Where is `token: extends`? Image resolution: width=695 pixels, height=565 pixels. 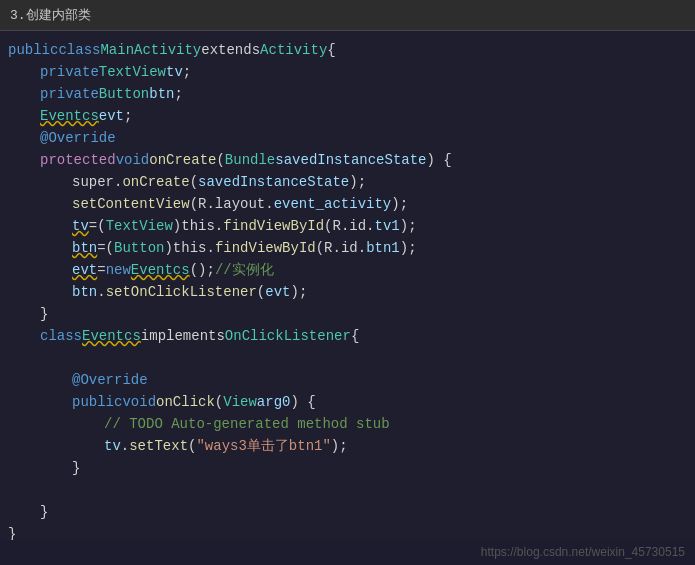 token: extends is located at coordinates (230, 50).